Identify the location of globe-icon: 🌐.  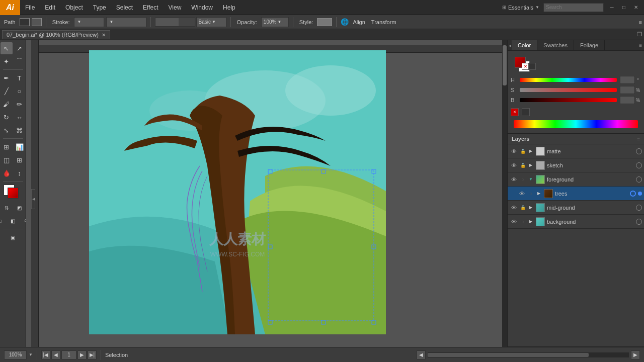
(345, 22).